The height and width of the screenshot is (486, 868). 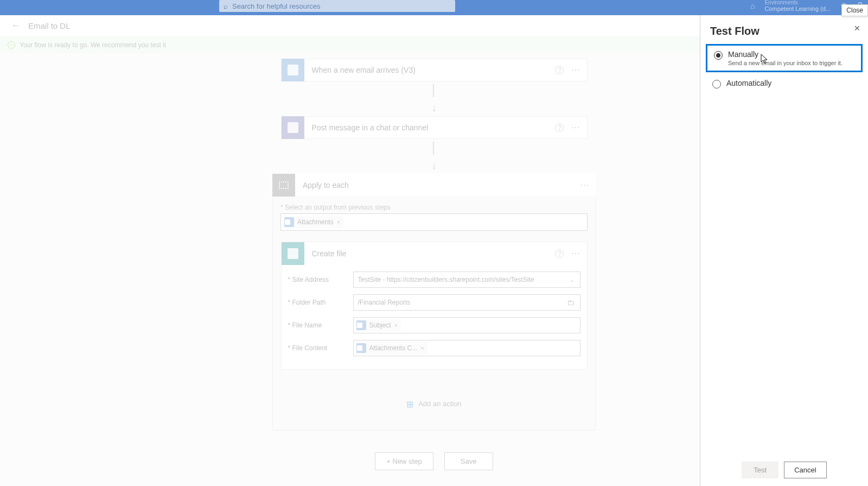 I want to click on radio-auto-label: Automatically, so click(x=749, y=83).